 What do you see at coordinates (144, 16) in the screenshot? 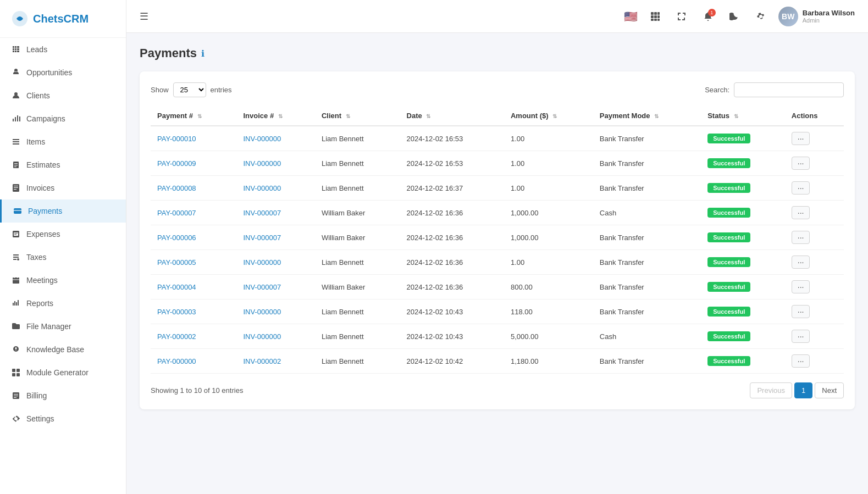
I see `hamburger-menu: ☰` at bounding box center [144, 16].